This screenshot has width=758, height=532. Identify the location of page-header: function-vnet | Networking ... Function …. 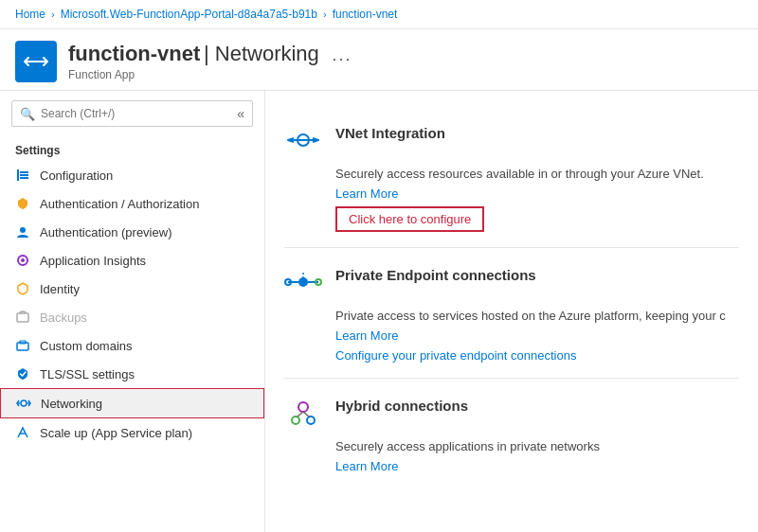
(379, 61).